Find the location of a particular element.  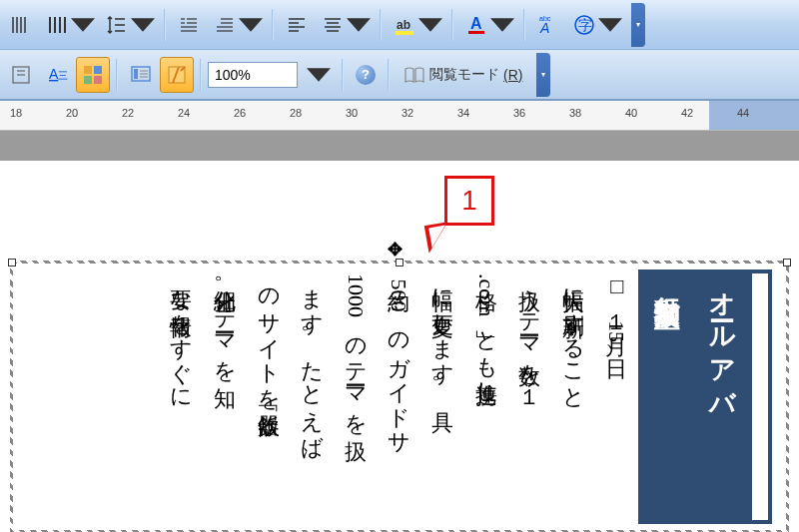

callout-number: 1 is located at coordinates (469, 201).